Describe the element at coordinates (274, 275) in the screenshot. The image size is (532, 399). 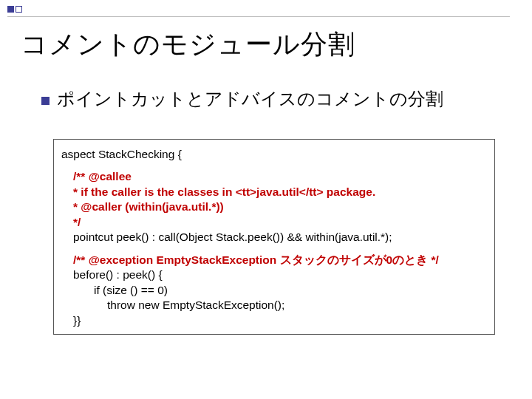
I see `code-line: before() : peek() {` at that location.